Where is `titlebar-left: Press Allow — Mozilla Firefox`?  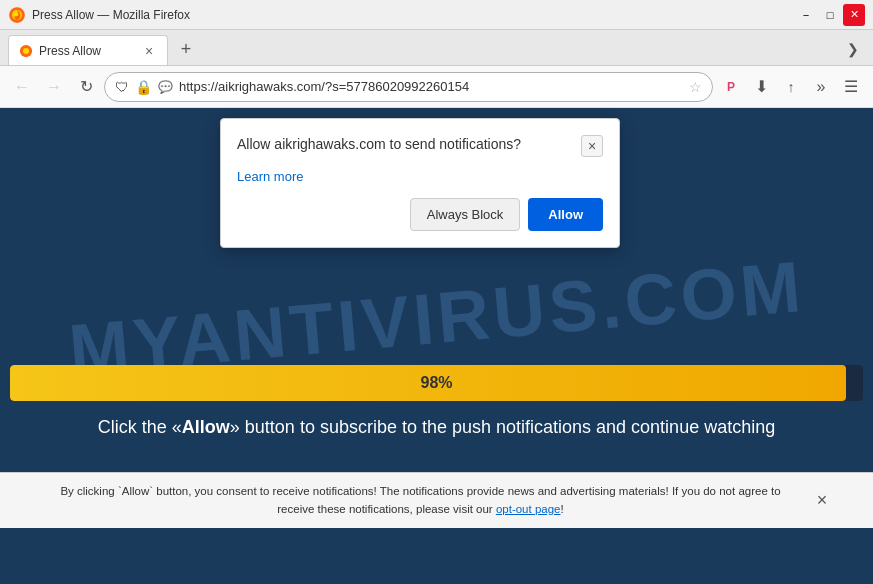 titlebar-left: Press Allow — Mozilla Firefox is located at coordinates (99, 15).